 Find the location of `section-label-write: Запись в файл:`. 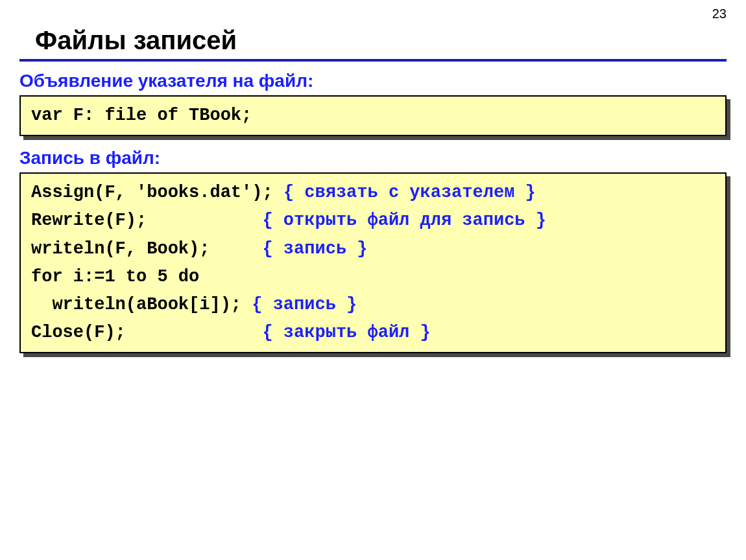

section-label-write: Запись в файл: is located at coordinates (373, 158).